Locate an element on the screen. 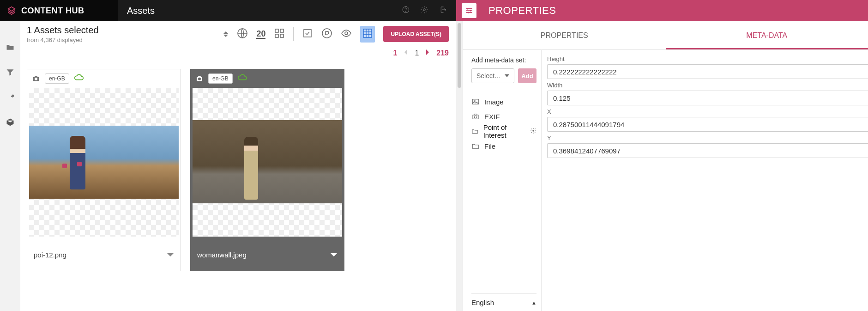  asset-filename: womanwall.jpeg is located at coordinates (222, 255).